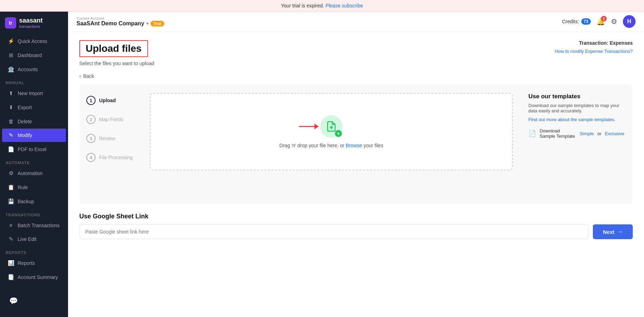 The image size is (644, 317). What do you see at coordinates (354, 145) in the screenshot?
I see `browse-link: Browse` at bounding box center [354, 145].